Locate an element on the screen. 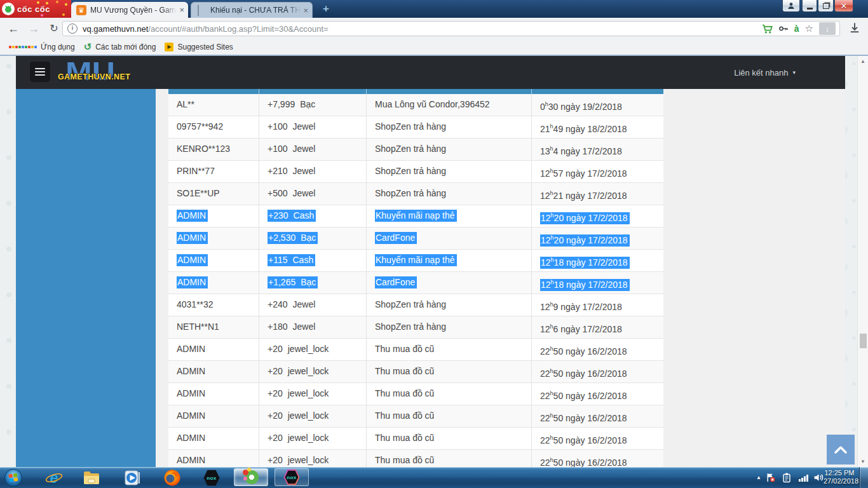 The height and width of the screenshot is (488, 868). minimize-button is located at coordinates (810, 6).